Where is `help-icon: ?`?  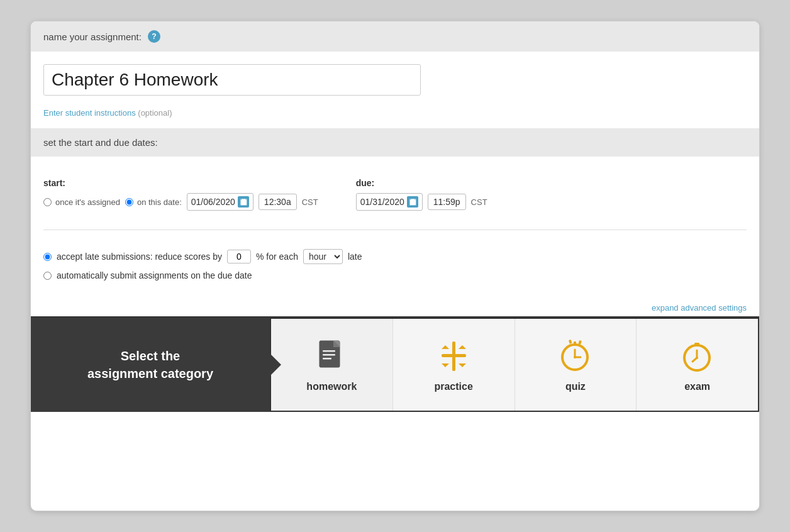
help-icon: ? is located at coordinates (154, 36).